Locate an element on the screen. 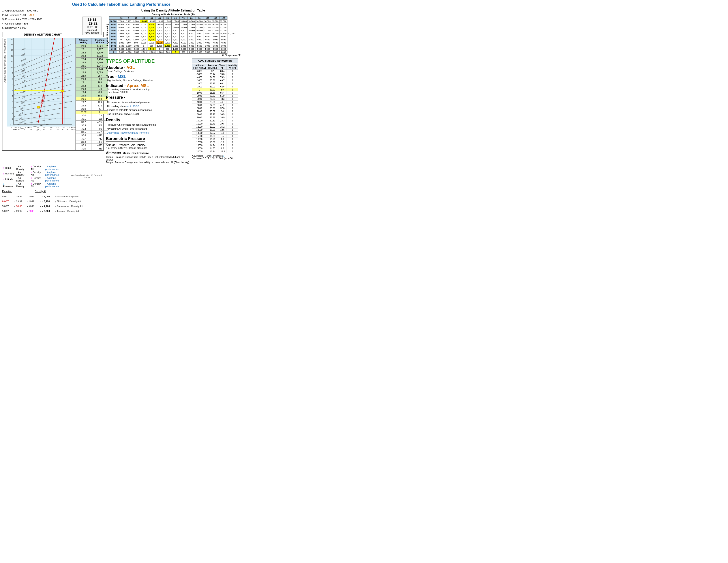 This screenshot has width=728, height=563. svg-text: S.L. is located at coordinates (11, 125).